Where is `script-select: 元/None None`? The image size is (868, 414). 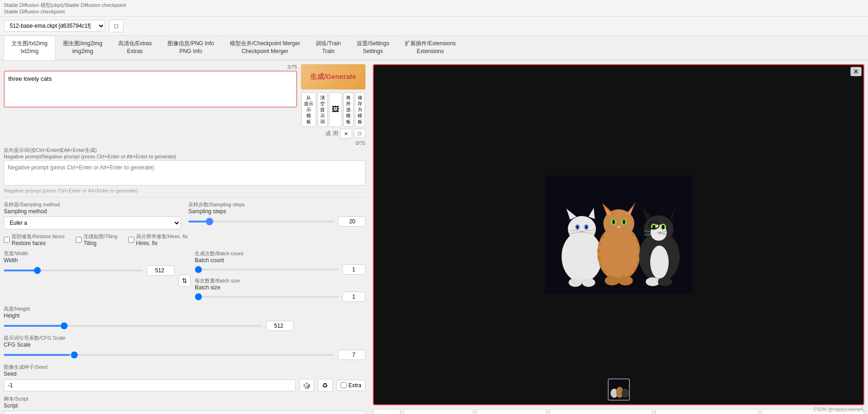 script-select: 元/None None is located at coordinates (185, 413).